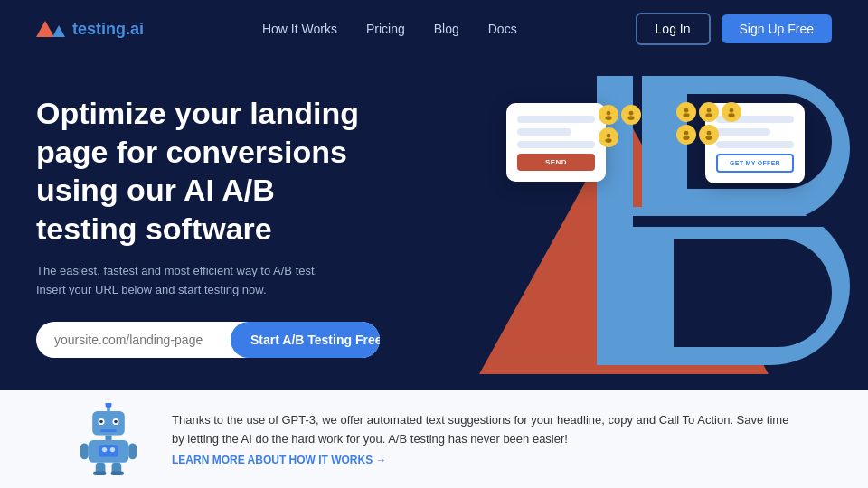 This screenshot has width=868, height=488. I want to click on nav-link-how-it-works: How It Works, so click(300, 29).